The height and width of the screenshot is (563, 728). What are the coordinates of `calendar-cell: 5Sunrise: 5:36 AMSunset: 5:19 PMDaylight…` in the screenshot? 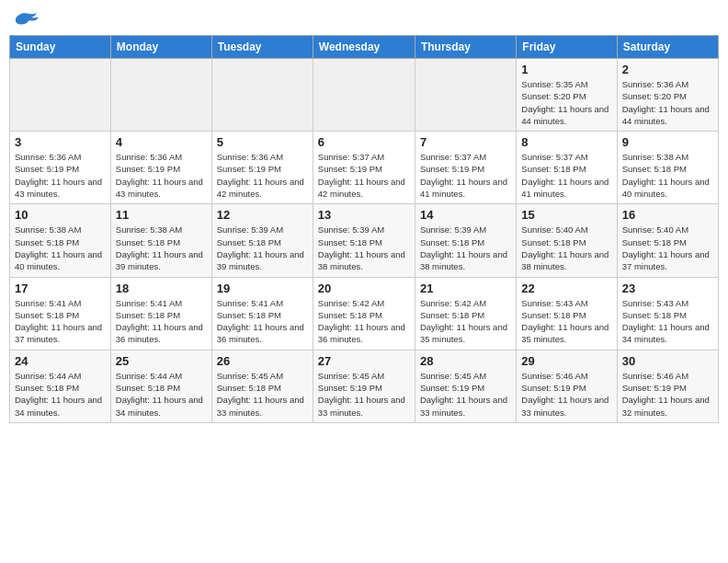 It's located at (262, 167).